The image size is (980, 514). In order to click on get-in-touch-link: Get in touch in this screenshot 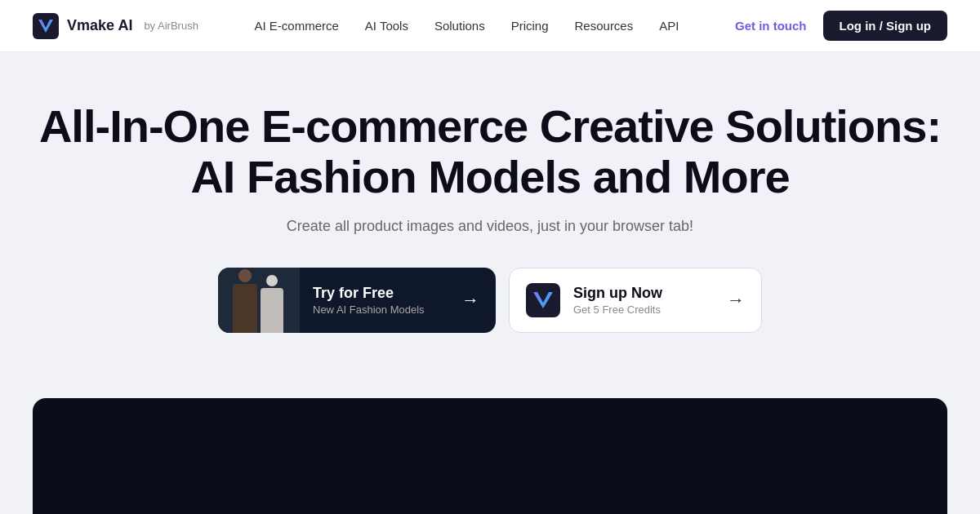, I will do `click(771, 26)`.